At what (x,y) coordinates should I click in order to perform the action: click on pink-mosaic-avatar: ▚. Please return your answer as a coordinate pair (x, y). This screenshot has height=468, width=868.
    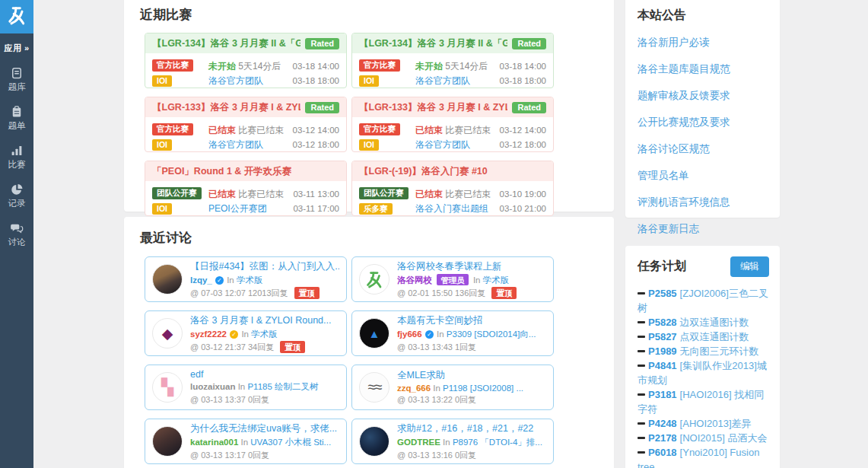
    Looking at the image, I should click on (167, 387).